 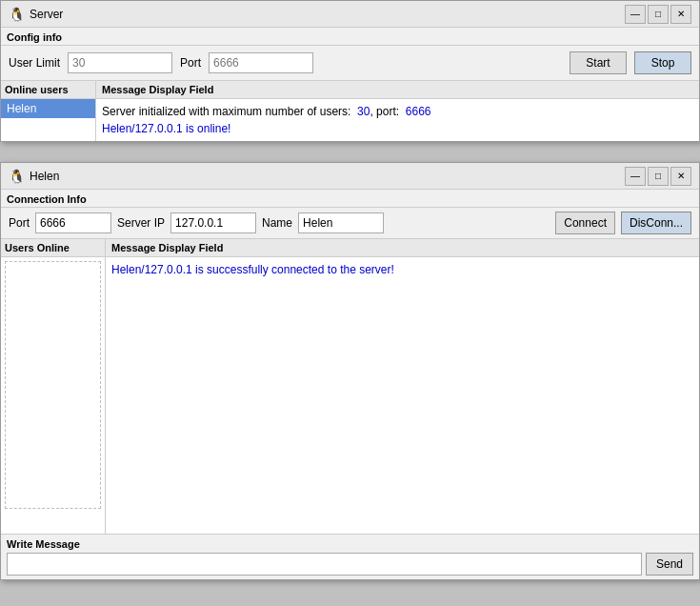 I want to click on write-message-label: Write Message, so click(x=350, y=544).